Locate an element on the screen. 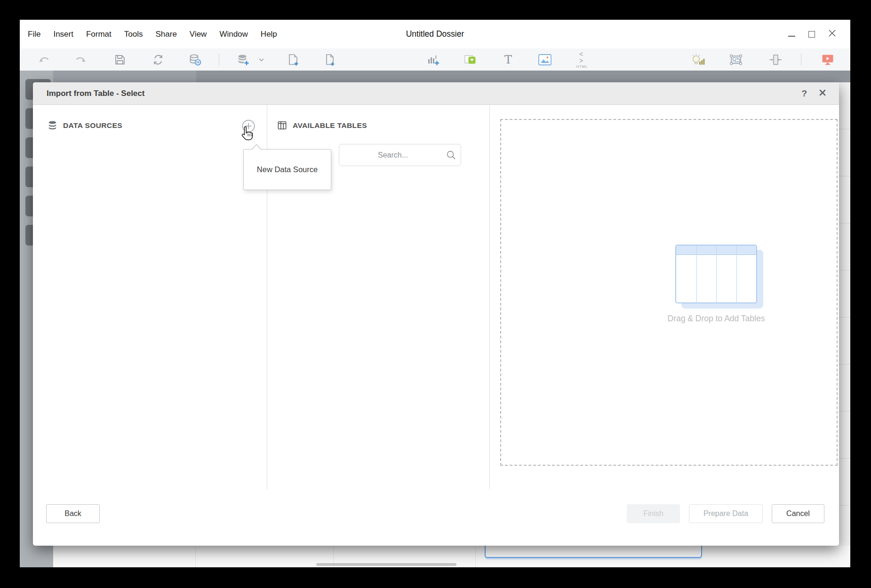 The width and height of the screenshot is (871, 588). minimize-button is located at coordinates (791, 34).